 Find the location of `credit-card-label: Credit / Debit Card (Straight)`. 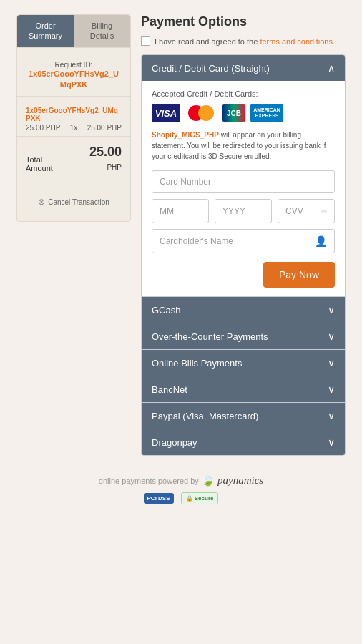

credit-card-label: Credit / Debit Card (Straight) is located at coordinates (210, 69).